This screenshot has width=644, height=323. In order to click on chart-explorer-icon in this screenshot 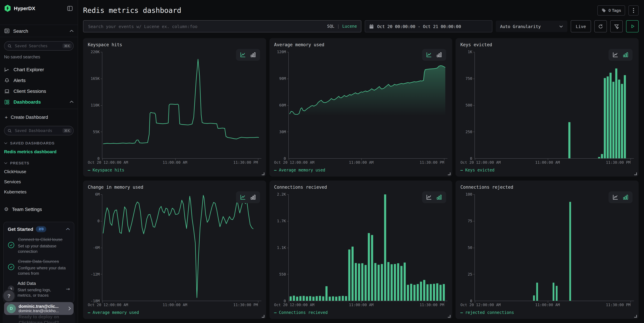, I will do `click(7, 69)`.